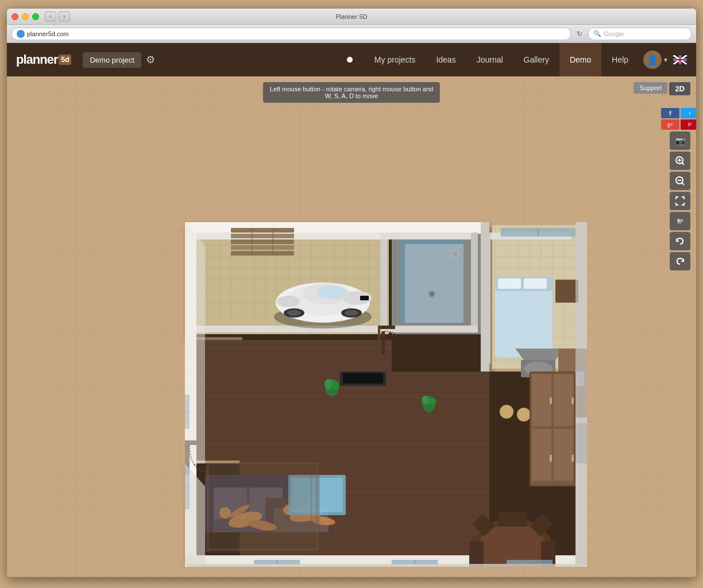 The width and height of the screenshot is (703, 588). Describe the element at coordinates (352, 60) in the screenshot. I see `navbar: planner 5d Demo project ⚙ My projects Id…` at that location.